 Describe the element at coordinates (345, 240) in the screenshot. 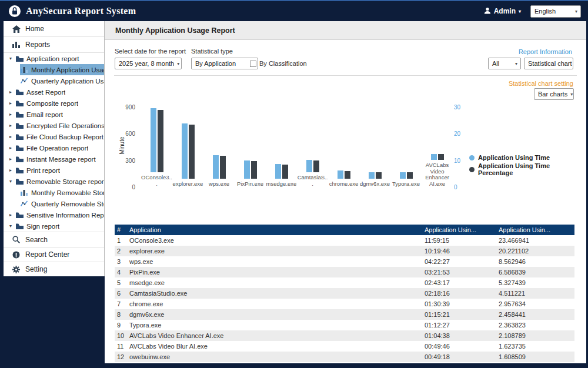

I see `table-row: 1OConsole3.exe11:59:1523.466941` at that location.